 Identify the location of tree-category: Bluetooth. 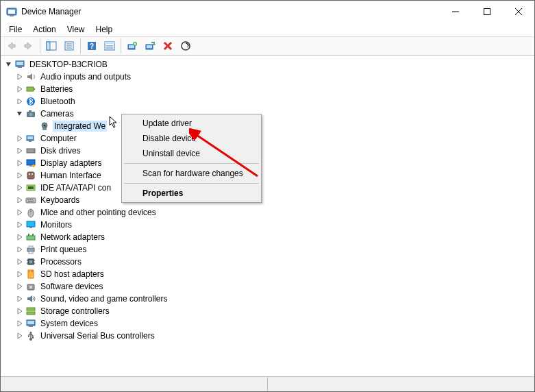
(267, 101).